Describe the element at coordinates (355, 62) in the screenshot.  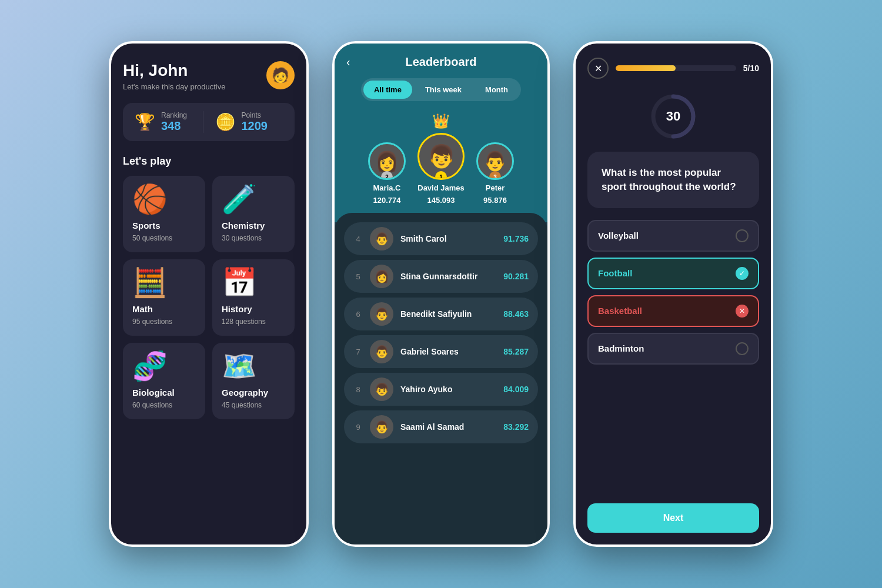
I see `back-button: ‹` at that location.